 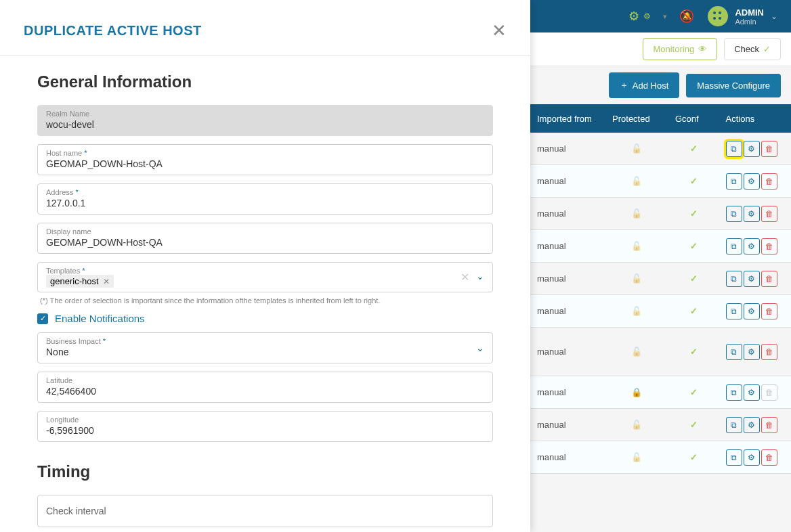 What do you see at coordinates (43, 319) in the screenshot?
I see `checkbox-icon: ✓` at bounding box center [43, 319].